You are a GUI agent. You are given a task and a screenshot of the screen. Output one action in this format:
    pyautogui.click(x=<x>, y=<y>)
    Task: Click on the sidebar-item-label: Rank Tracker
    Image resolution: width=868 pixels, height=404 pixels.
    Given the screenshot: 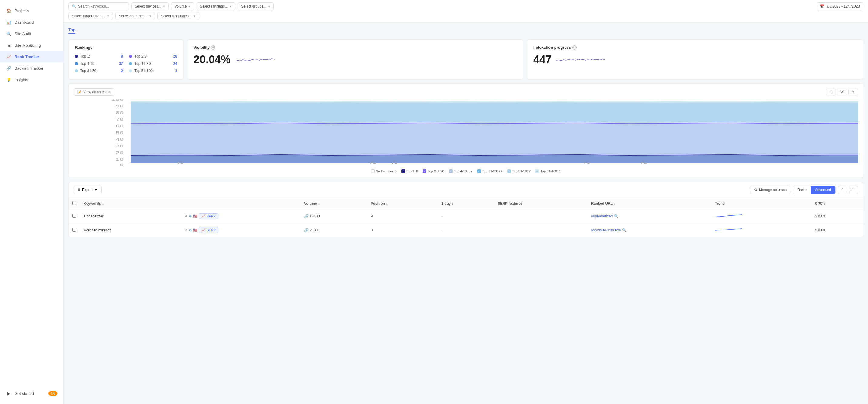 What is the action you would take?
    pyautogui.click(x=27, y=57)
    